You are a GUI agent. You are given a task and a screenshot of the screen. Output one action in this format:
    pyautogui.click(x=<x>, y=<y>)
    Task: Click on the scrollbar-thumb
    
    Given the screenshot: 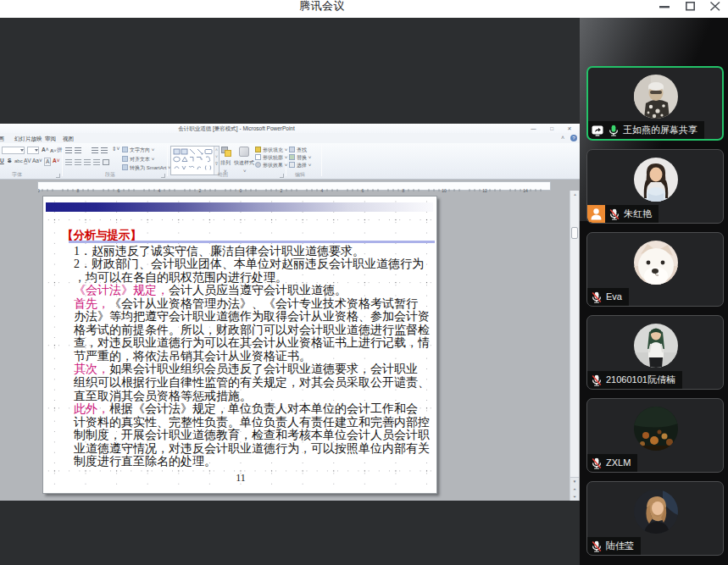 What is the action you would take?
    pyautogui.click(x=575, y=233)
    